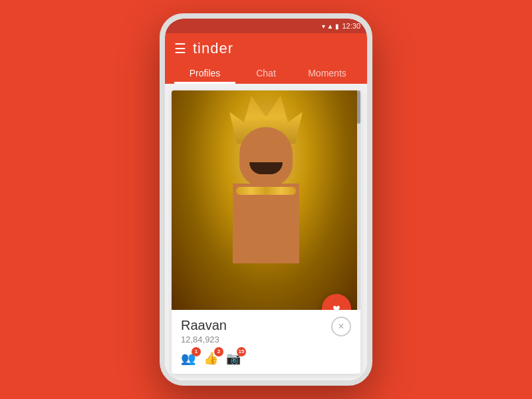 This screenshot has width=532, height=399. What do you see at coordinates (336, 306) in the screenshot?
I see `heart-icon: ♥` at bounding box center [336, 306].